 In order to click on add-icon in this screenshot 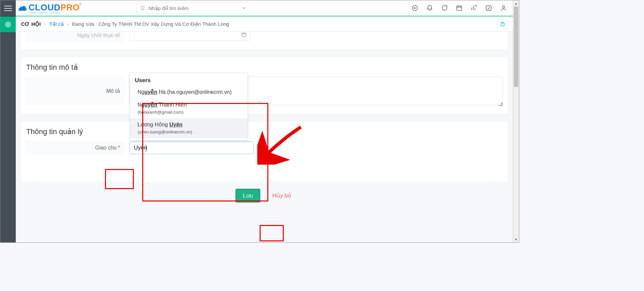, I will do `click(415, 8)`.